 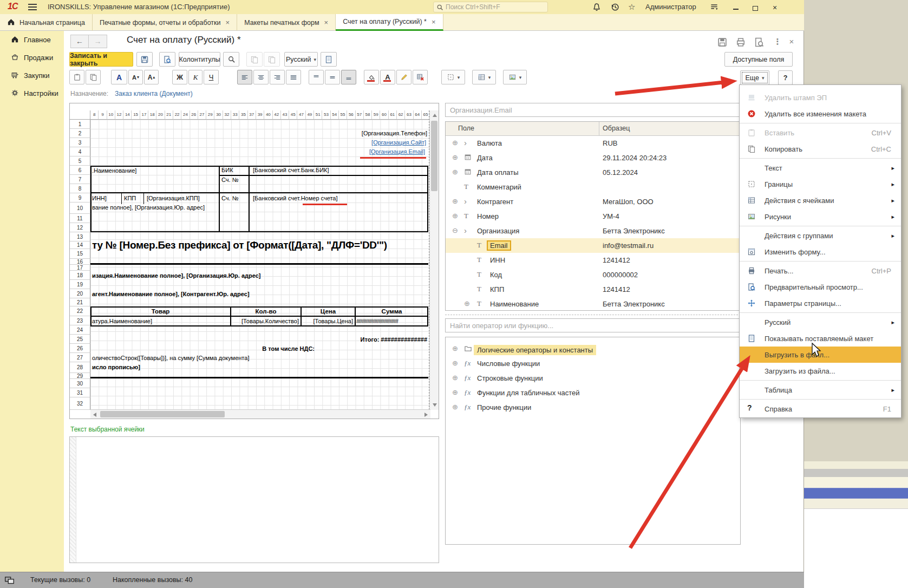 I want to click on borders-dropdown: ▾, so click(x=453, y=77).